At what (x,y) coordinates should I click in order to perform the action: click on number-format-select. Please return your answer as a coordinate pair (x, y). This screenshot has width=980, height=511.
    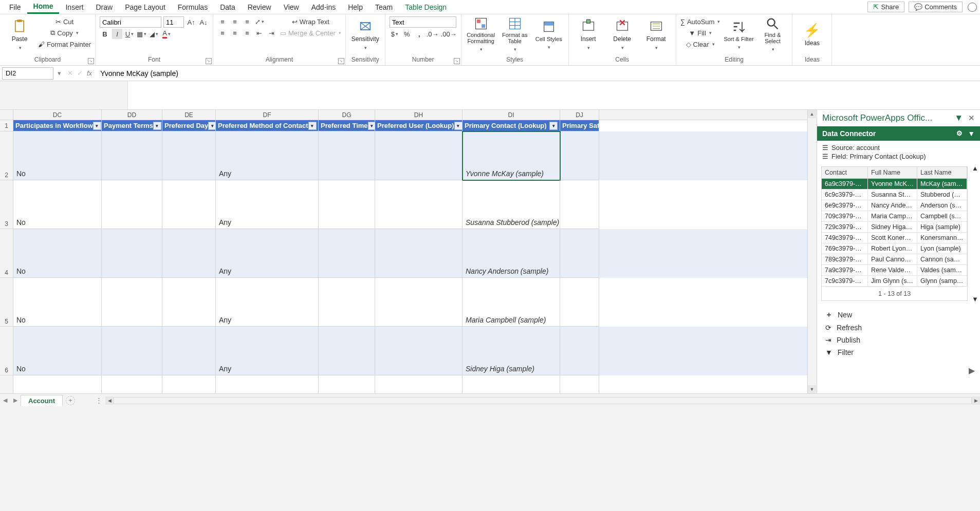
    Looking at the image, I should click on (423, 22).